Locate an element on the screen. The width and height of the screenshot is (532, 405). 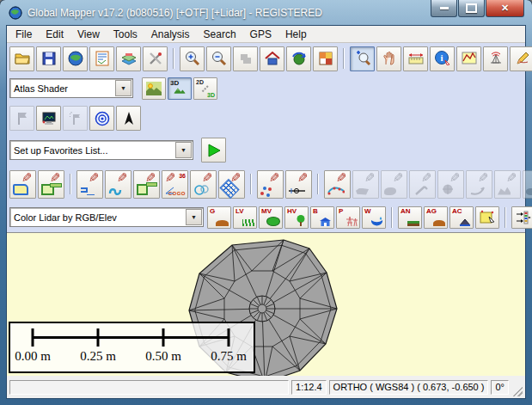
zoom-tool-button is located at coordinates (363, 58).